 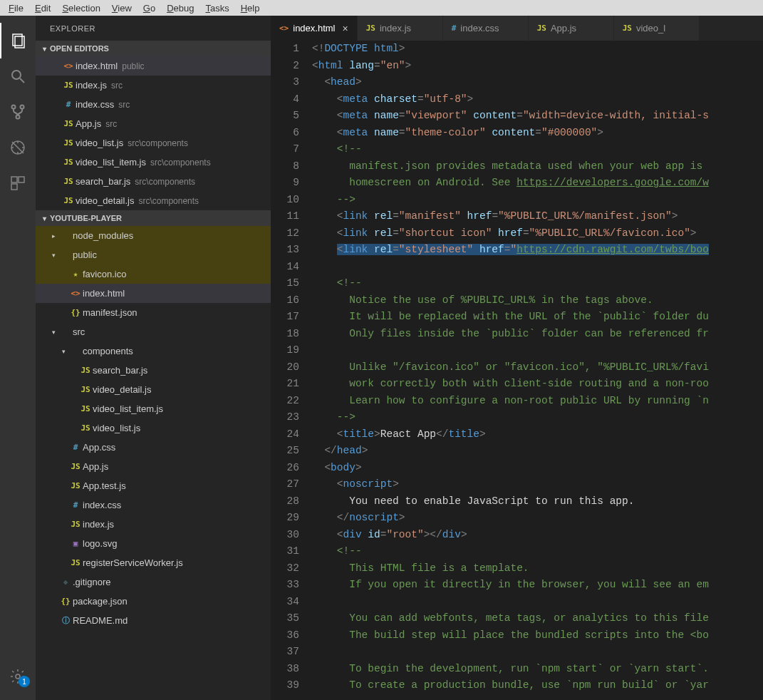 What do you see at coordinates (400, 29) in the screenshot?
I see `tab: JSindex.js` at bounding box center [400, 29].